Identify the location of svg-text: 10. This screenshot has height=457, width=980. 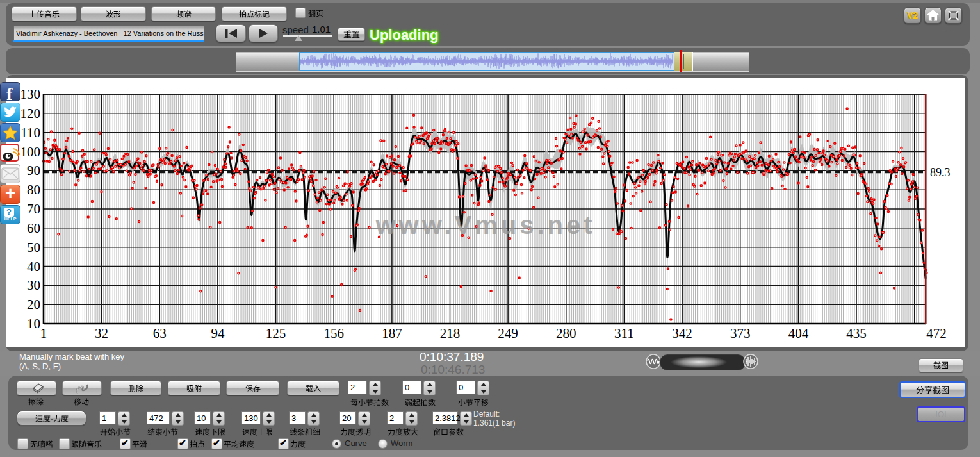
(33, 324).